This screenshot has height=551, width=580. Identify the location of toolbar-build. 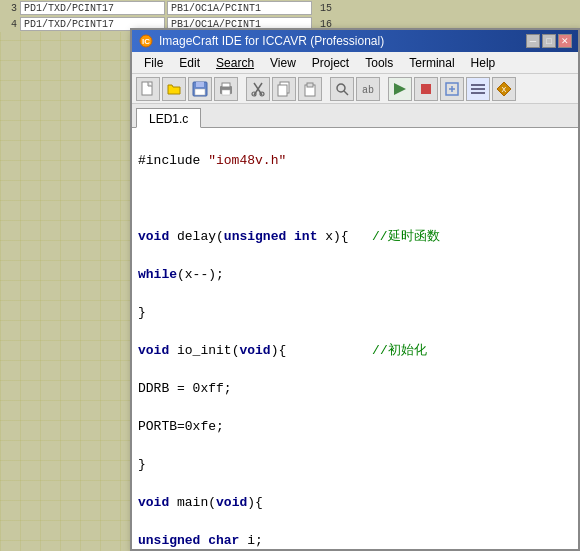
(400, 89).